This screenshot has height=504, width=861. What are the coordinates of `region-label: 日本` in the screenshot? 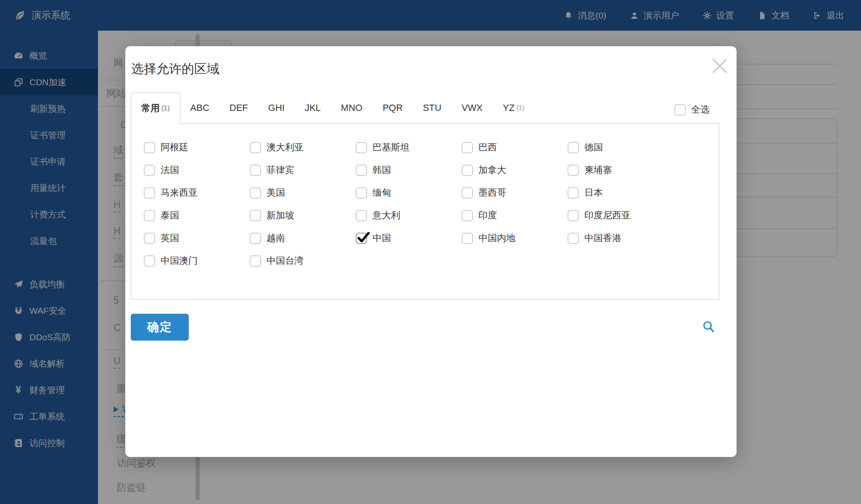 It's located at (594, 193).